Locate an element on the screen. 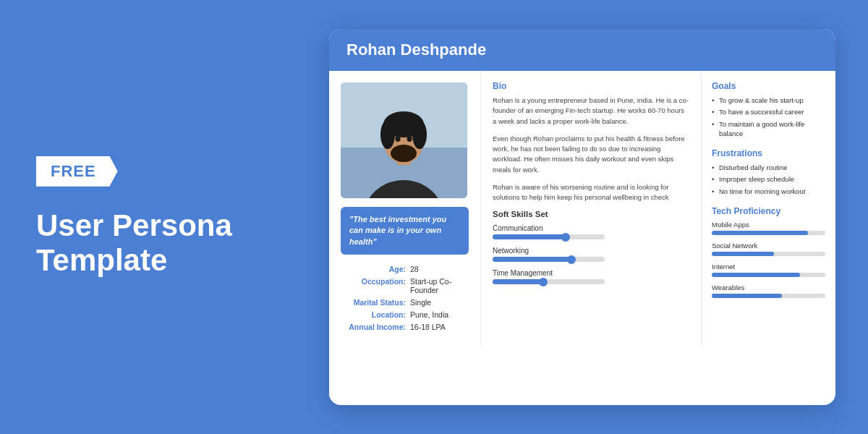 This screenshot has width=868, height=434. card-left-col: "The best investment you can make is in … is located at coordinates (405, 208).